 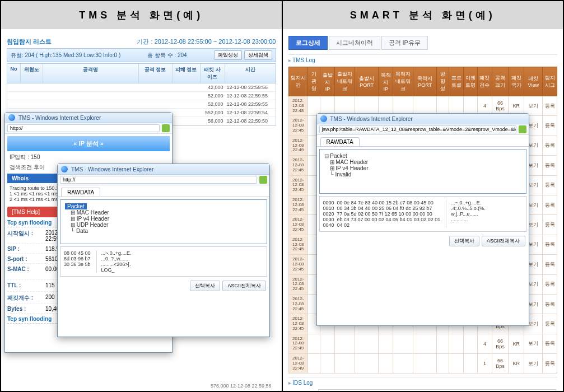 I want to click on table-row: 42,00012-12-08 22:59:56, so click(x=141, y=87).